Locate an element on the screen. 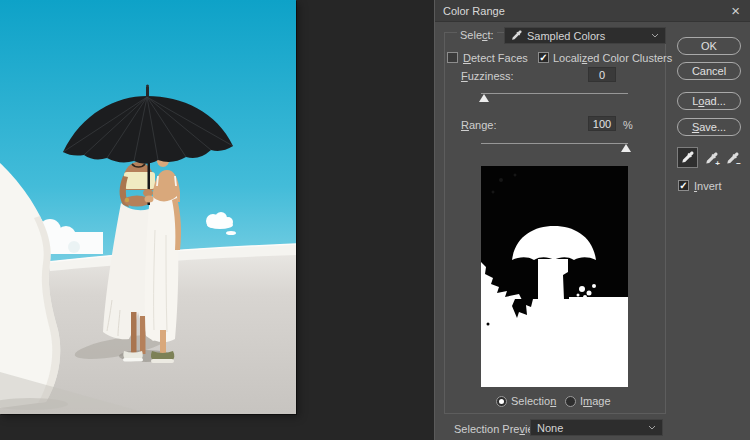  range-slider-thumb is located at coordinates (626, 148).